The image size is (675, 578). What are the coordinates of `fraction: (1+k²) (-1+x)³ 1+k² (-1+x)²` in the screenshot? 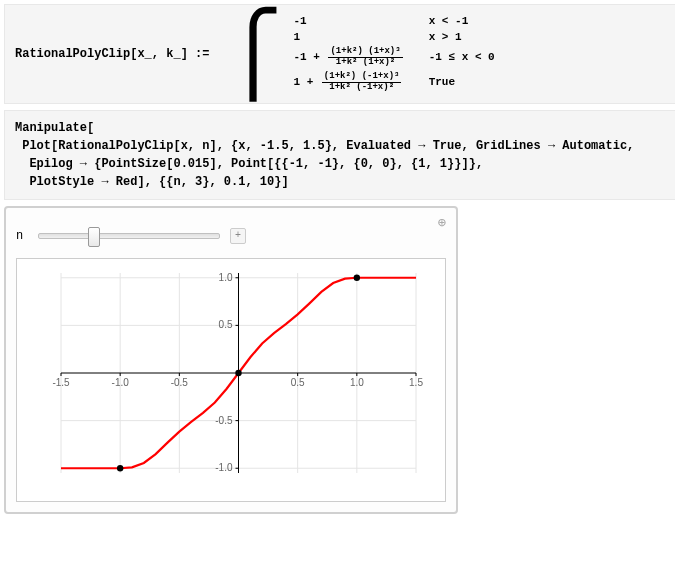 It's located at (362, 82).